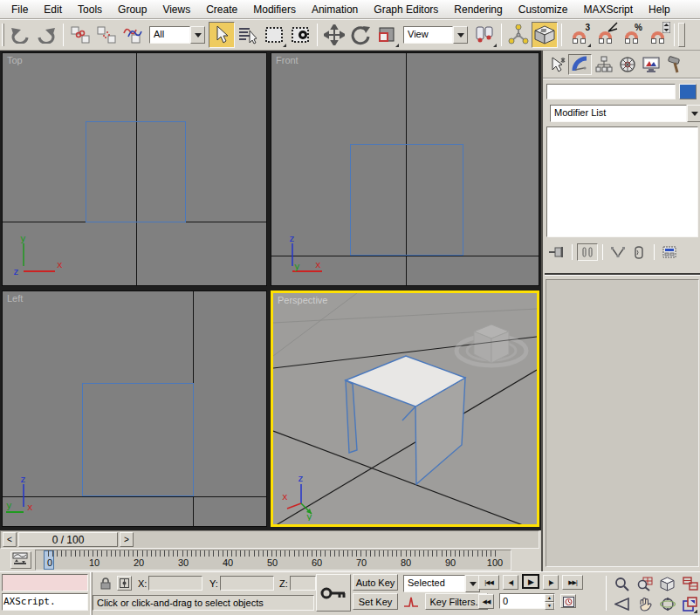 The height and width of the screenshot is (615, 700). What do you see at coordinates (300, 35) in the screenshot?
I see `window-crossing-toggle-button` at bounding box center [300, 35].